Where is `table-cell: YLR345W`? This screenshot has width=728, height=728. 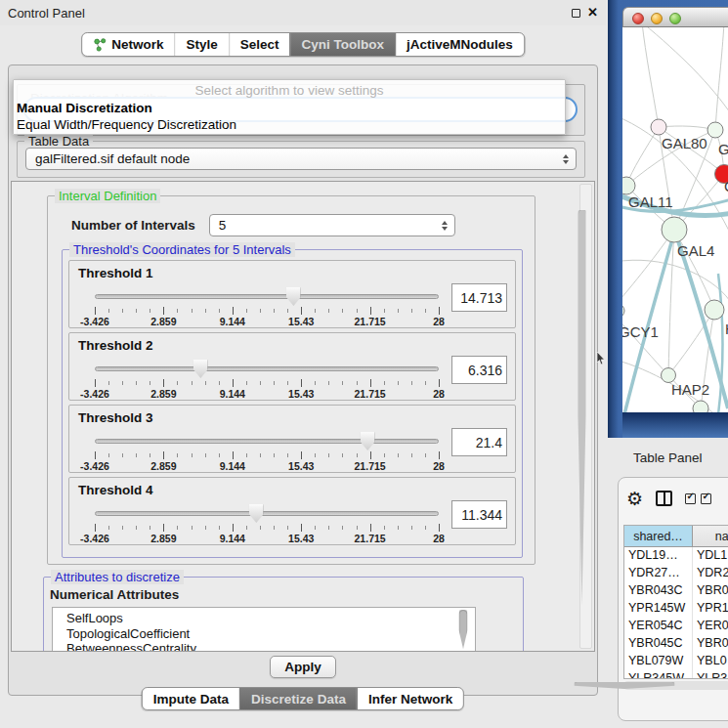 table-cell: YLR345W is located at coordinates (659, 674).